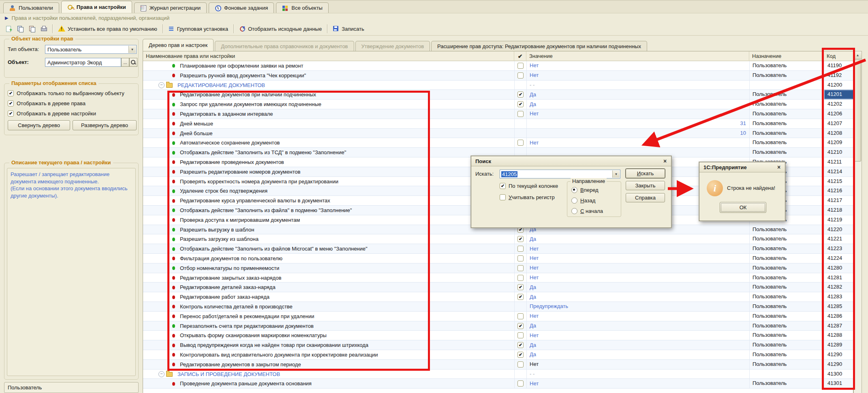 Image resolution: width=868 pixels, height=393 pixels. I want to click on table-row: Разрешить ручной ввод документа "Чек кор…, so click(498, 76).